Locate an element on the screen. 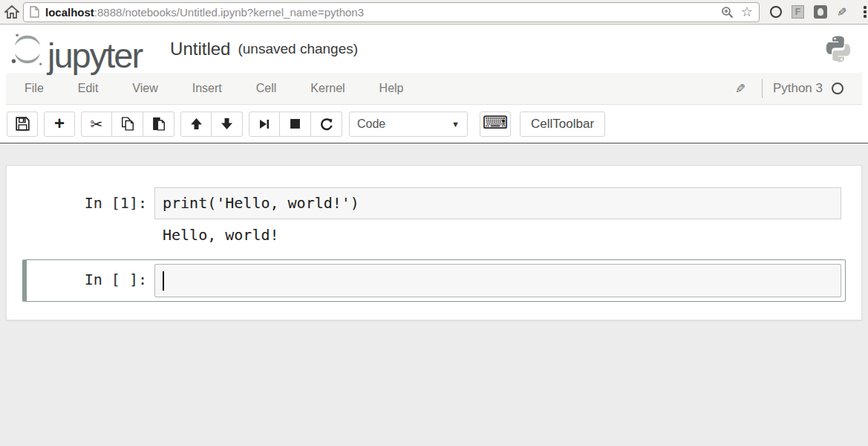 The height and width of the screenshot is (446, 868). copy-cell-button is located at coordinates (128, 124).